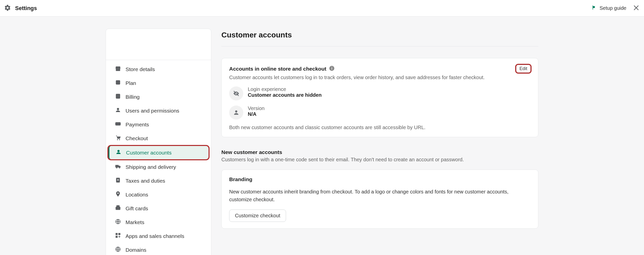 Image resolution: width=644 pixels, height=255 pixels. Describe the element at coordinates (158, 142) in the screenshot. I see `settings-sidebar: Store details Plan $ Billing Users and p…` at that location.